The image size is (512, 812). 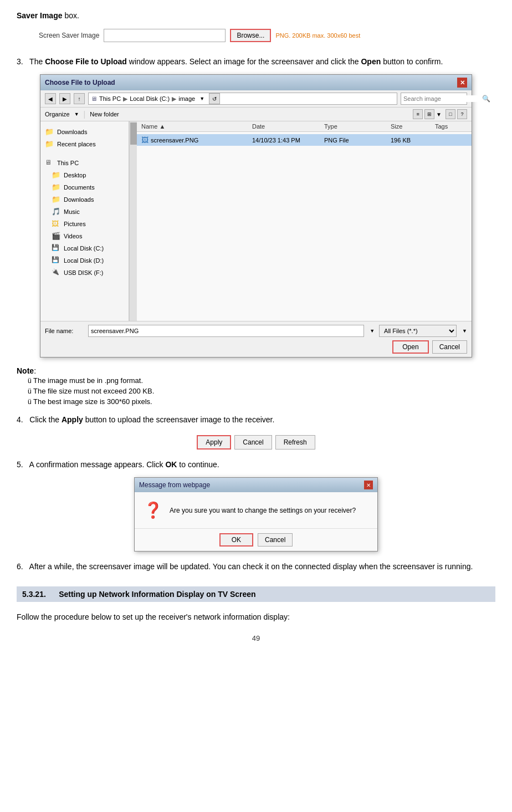 I want to click on sidebar-item-downloads2: 📁 Downloads, so click(x=84, y=200).